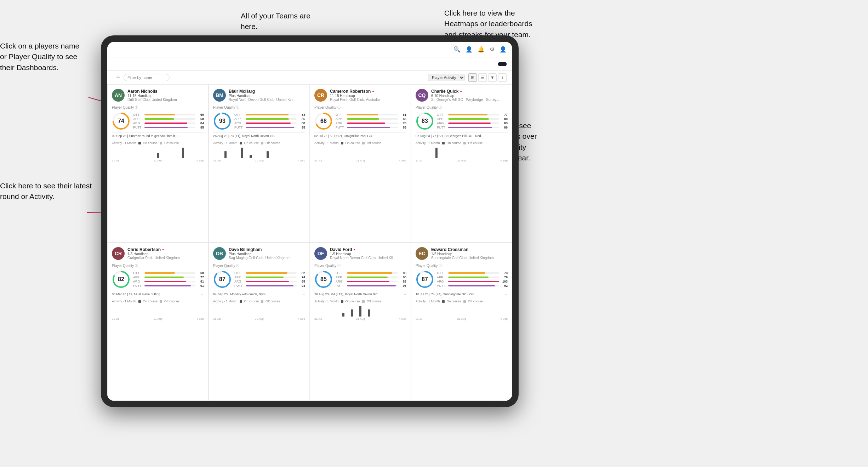 The height and width of the screenshot is (467, 868). I want to click on stat-row-arg: ARG 84, so click(169, 123).